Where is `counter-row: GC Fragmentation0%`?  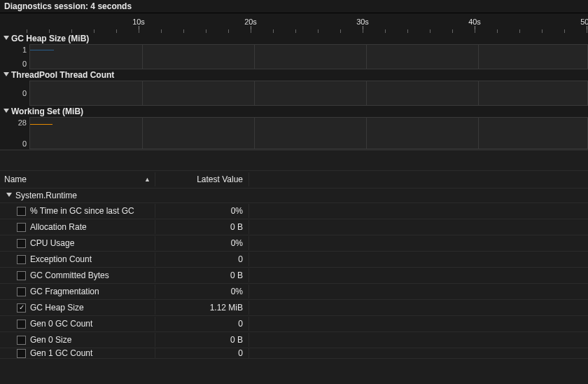
counter-row: GC Fragmentation0% is located at coordinates (294, 292).